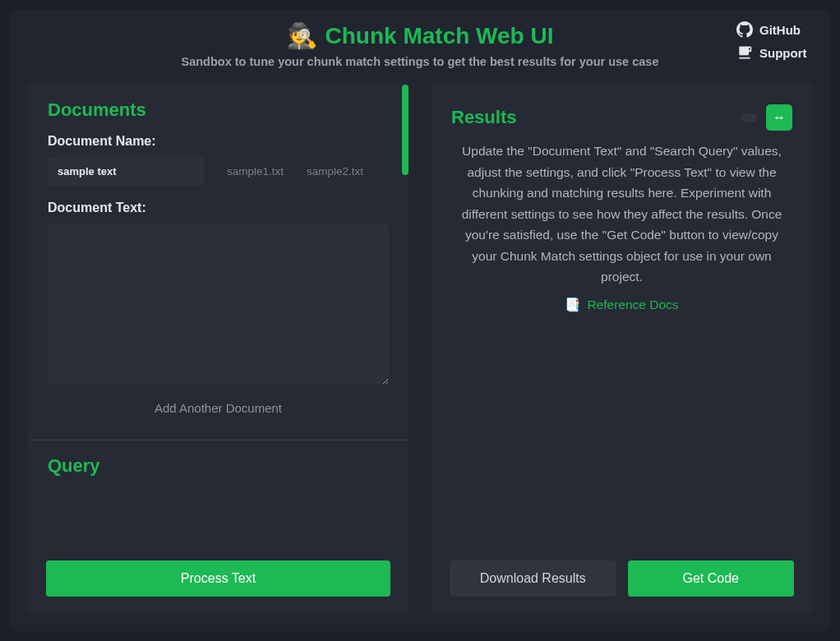  What do you see at coordinates (420, 44) in the screenshot?
I see `header-center: 🕵️ Chunk Match Web UI Sandbox to tune yo…` at bounding box center [420, 44].